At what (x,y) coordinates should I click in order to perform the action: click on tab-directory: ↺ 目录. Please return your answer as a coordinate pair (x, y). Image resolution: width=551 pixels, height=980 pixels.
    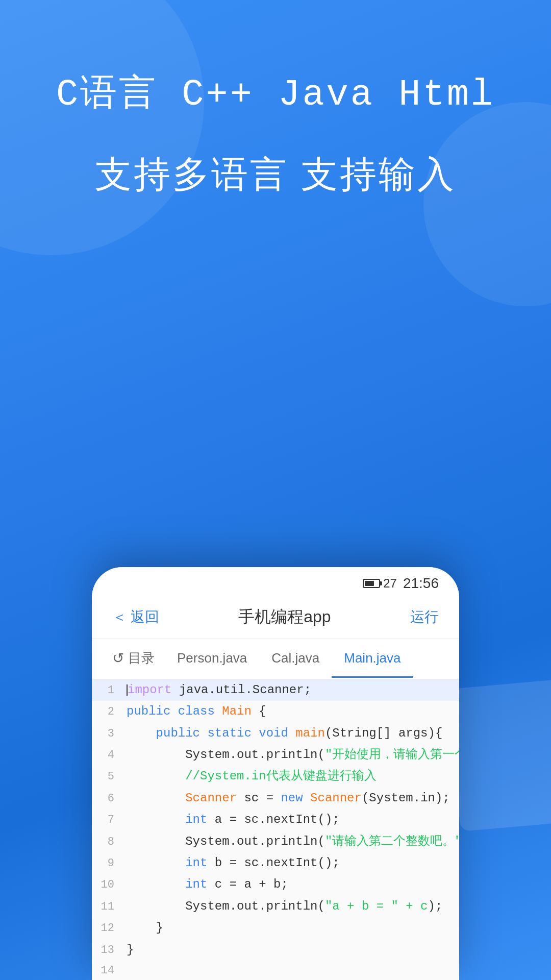
    Looking at the image, I should click on (134, 659).